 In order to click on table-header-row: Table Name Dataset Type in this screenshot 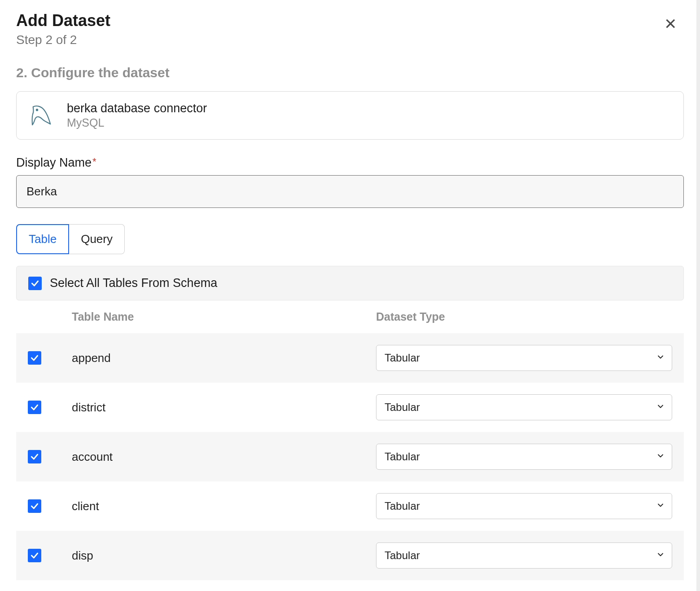, I will do `click(350, 317)`.